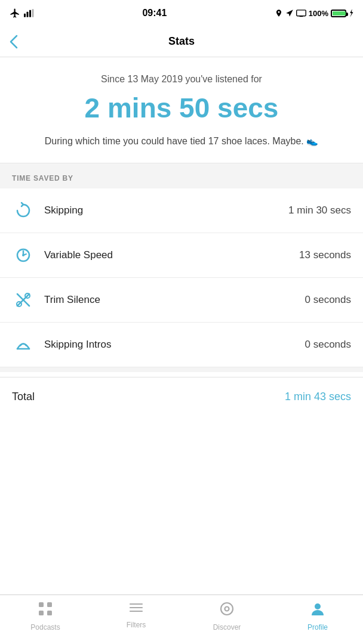 The width and height of the screenshot is (363, 644). Describe the element at coordinates (182, 176) in the screenshot. I see `section-header: TIME SAVED BY` at that location.